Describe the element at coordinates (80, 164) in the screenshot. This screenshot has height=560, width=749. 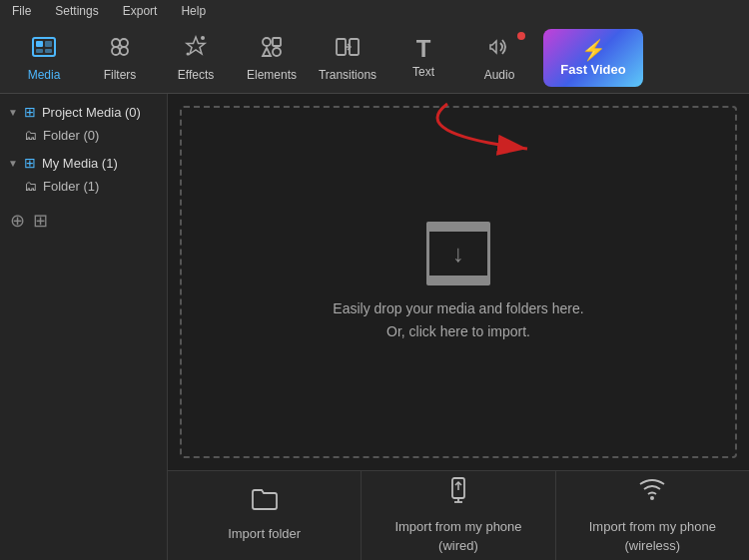
I see `my-media-label: My Media (1)` at that location.